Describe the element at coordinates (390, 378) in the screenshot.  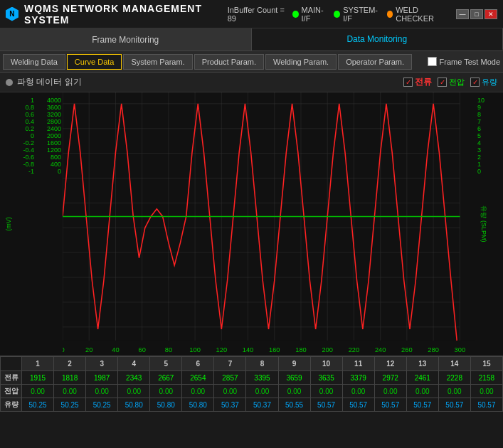
I see `current-val-12: 2972` at that location.